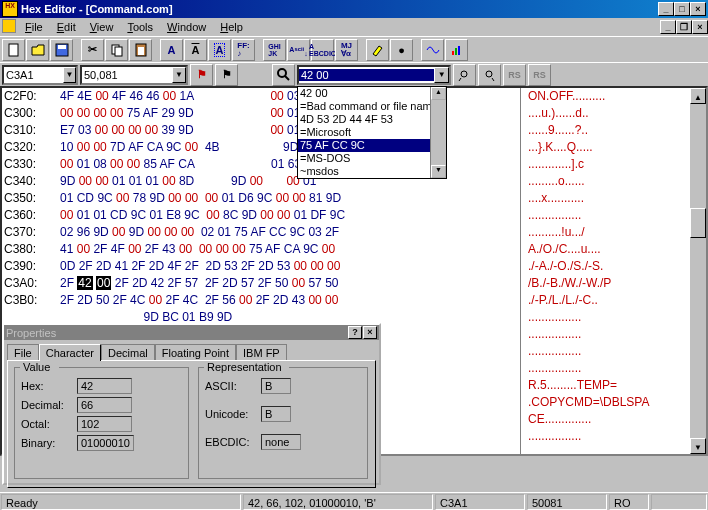 This screenshot has width=708, height=510. Describe the element at coordinates (668, 27) in the screenshot. I see `mdi-minimize-button: _` at that location.